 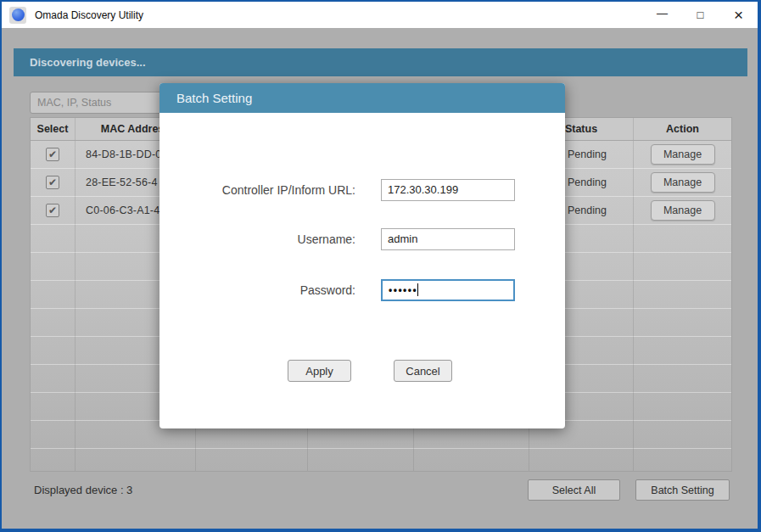 What do you see at coordinates (380, 15) in the screenshot?
I see `titlebar: Omada Discovery Utility — □ ×` at bounding box center [380, 15].